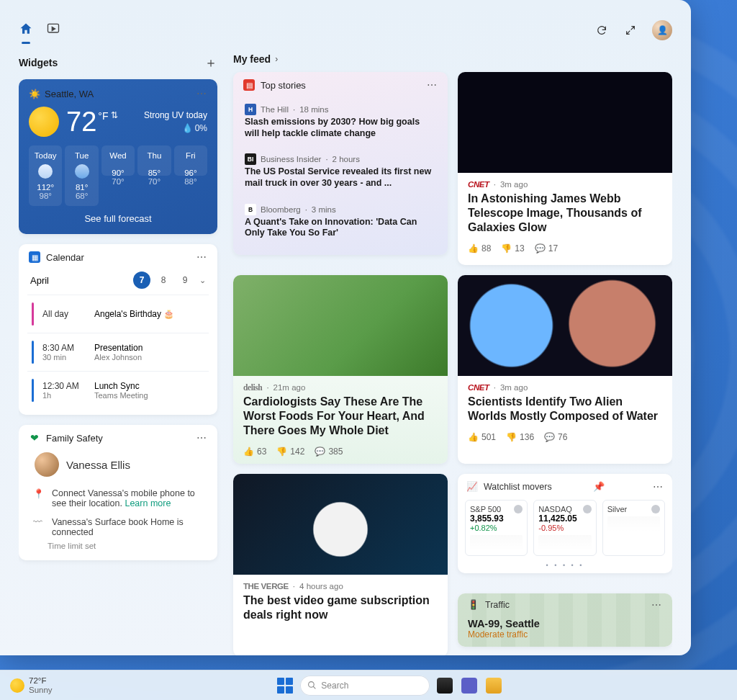  Describe the element at coordinates (211, 63) in the screenshot. I see `add-widget-button: ＋` at that location.